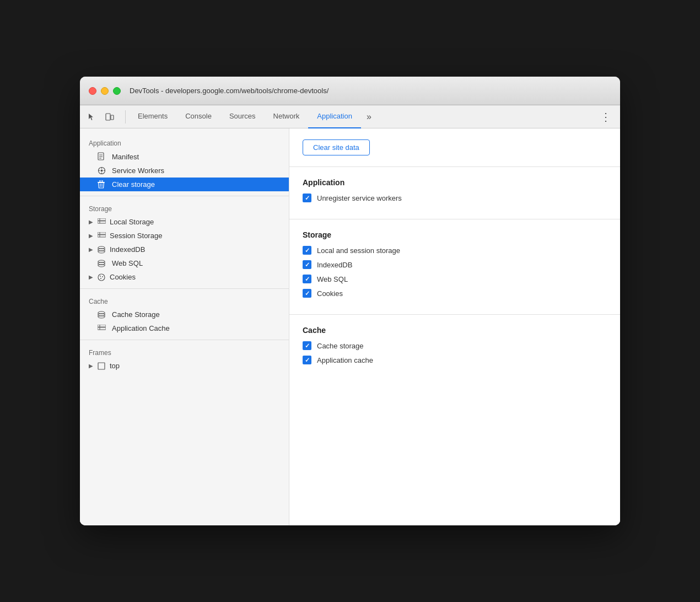  I want to click on clear-site-data-button: Clear site data, so click(336, 148).